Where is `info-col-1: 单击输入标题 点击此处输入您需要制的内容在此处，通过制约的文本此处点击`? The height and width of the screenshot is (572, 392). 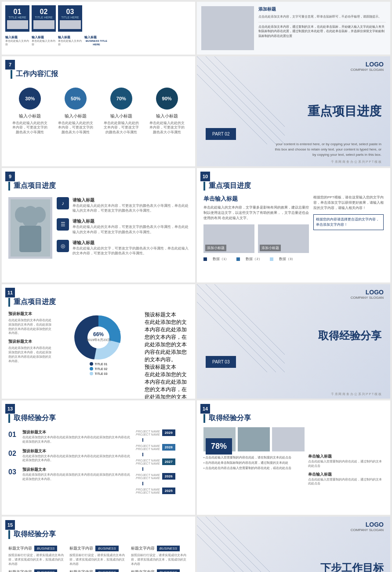
info-col-1: 单击输入标题 点击此处输入您需要制的内容在此处，通过制约的文本此处点击 is located at coordinates (346, 461).